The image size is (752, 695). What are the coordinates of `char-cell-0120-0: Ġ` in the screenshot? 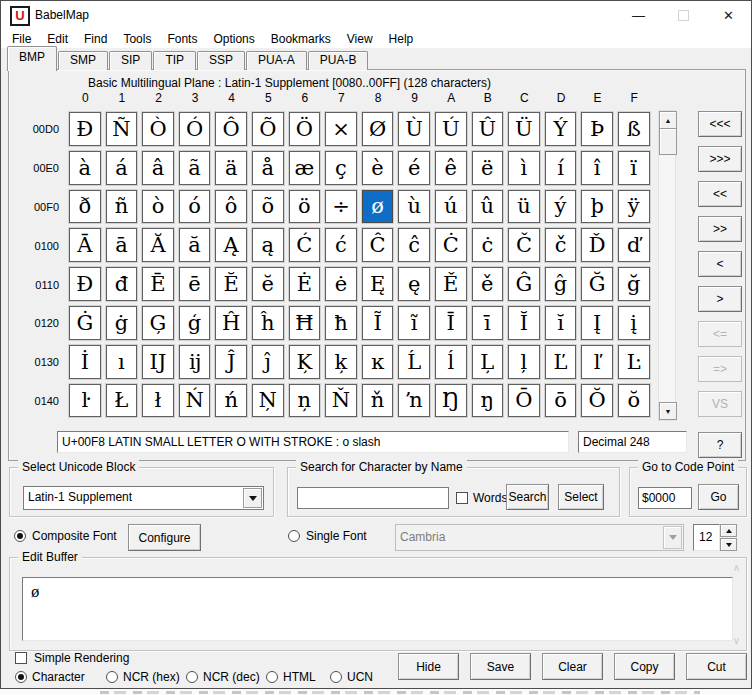 It's located at (85, 323).